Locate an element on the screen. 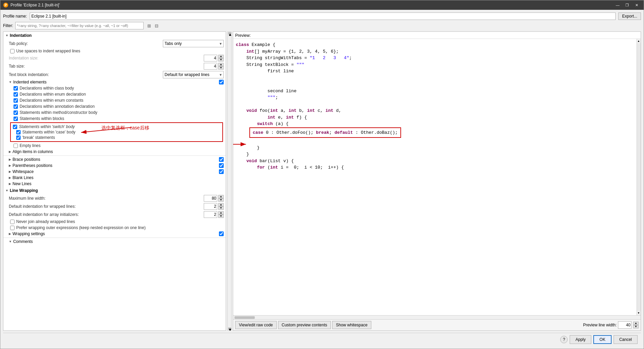 This screenshot has width=644, height=349. profile-row: Profile name: Export... is located at coordinates (322, 16).